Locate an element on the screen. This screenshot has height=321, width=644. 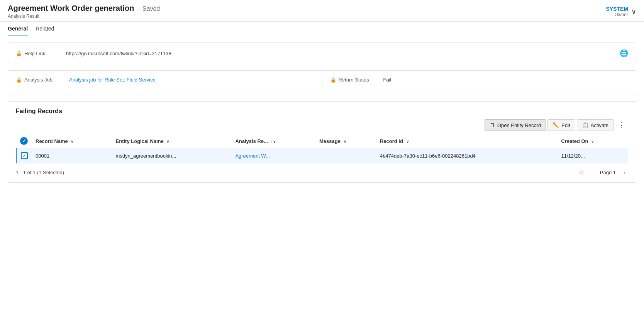
col-label-message: Message is located at coordinates (330, 141).